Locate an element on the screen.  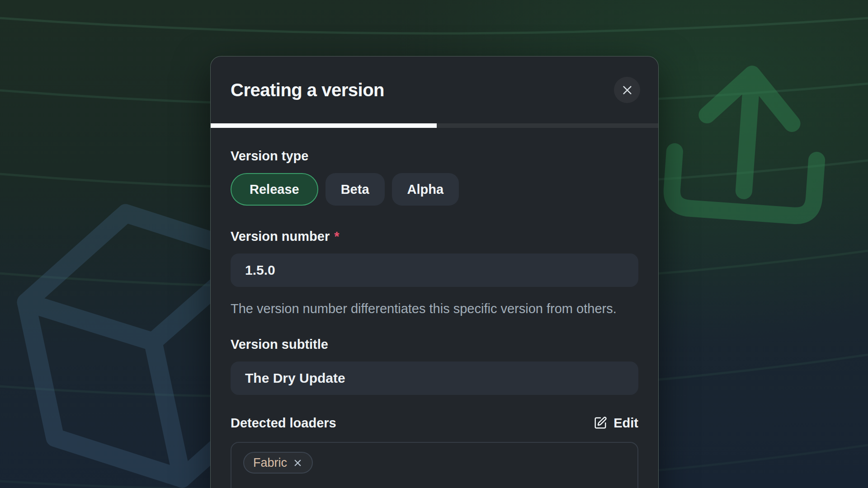
edit-button: Edit is located at coordinates (616, 423).